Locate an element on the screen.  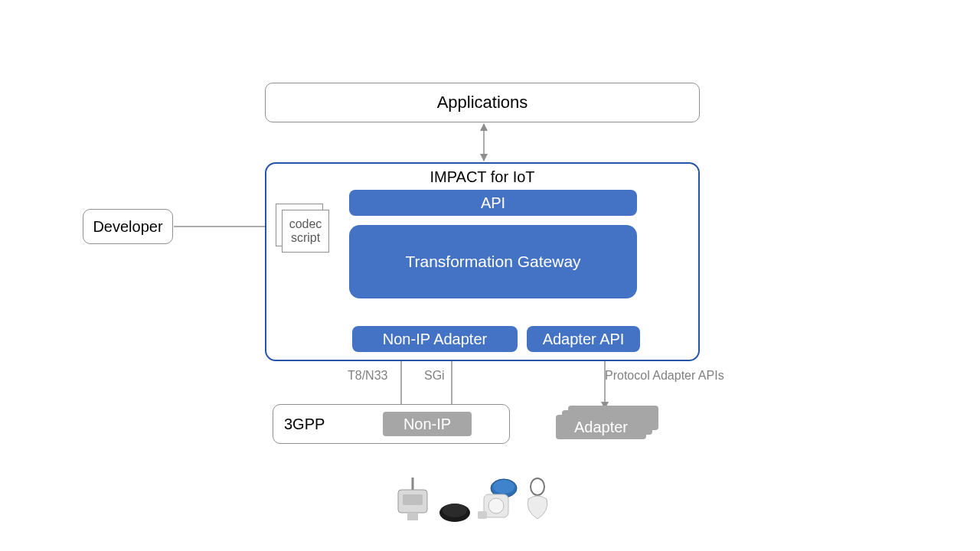
applications-label: Applications is located at coordinates (482, 103).